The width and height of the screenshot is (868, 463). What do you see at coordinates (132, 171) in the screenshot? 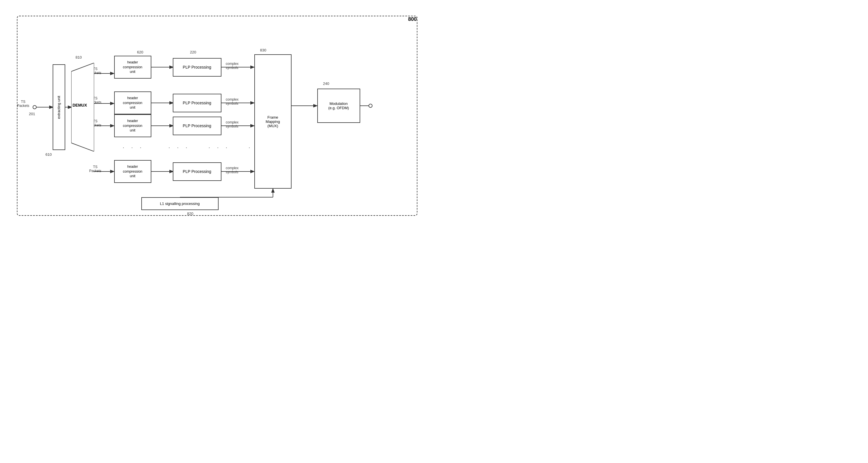
I see `hcu-label-4: headercompressionunit` at bounding box center [132, 171].